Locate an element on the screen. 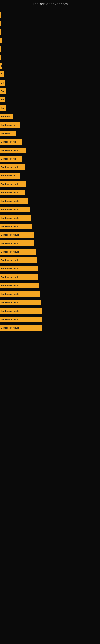 The image size is (100, 644). bar-row: Bottlene is located at coordinates (50, 116).